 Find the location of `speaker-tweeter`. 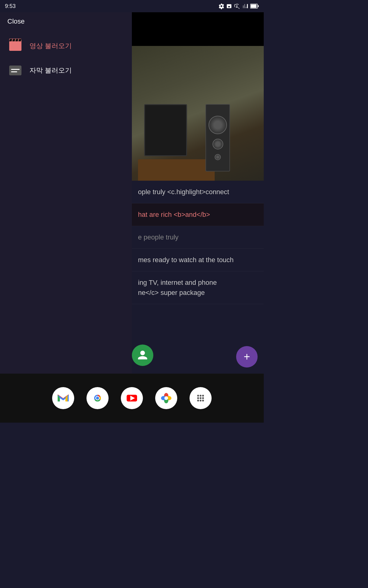

speaker-tweeter is located at coordinates (218, 144).